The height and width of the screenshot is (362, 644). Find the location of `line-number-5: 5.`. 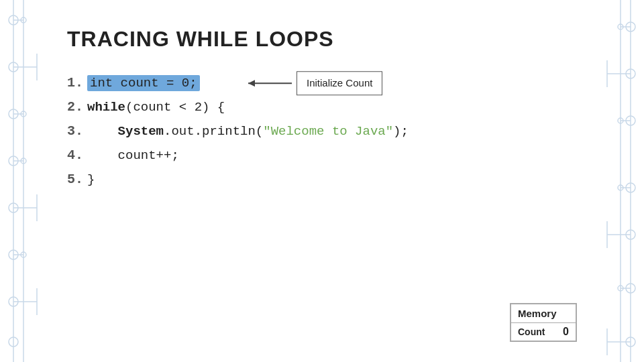

line-number-5: 5. is located at coordinates (77, 180).